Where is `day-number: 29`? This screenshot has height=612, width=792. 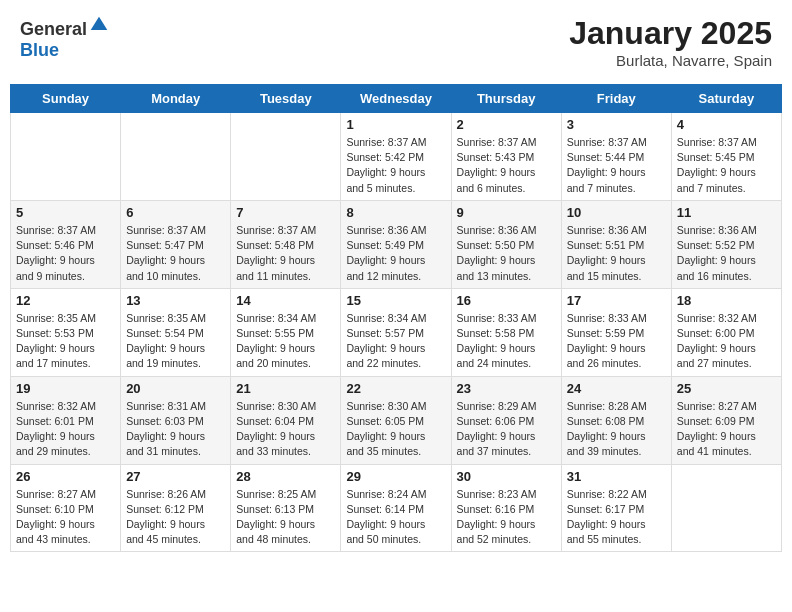
day-number: 29 is located at coordinates (396, 476).